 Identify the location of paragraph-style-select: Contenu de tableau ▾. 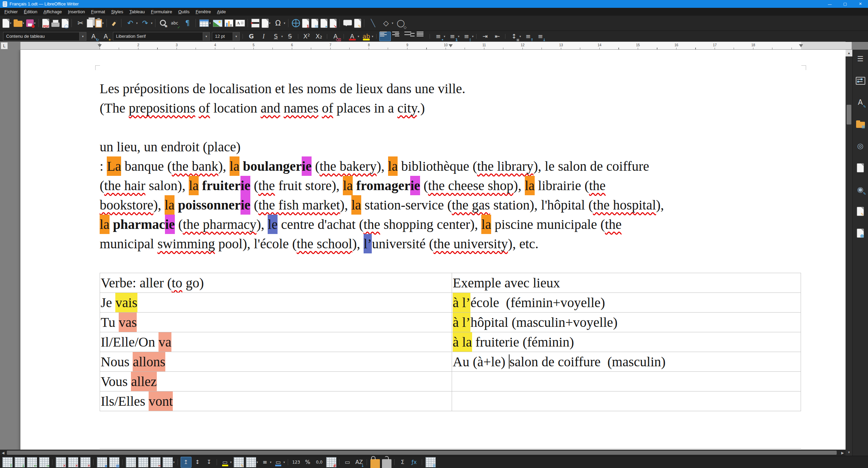
(45, 36).